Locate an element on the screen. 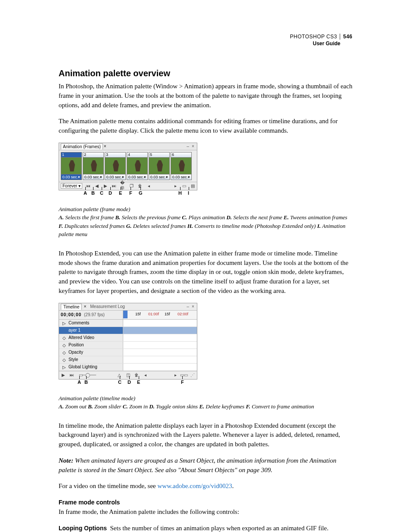 Image resolution: width=411 pixels, height=532 pixels. timeline-row: ayer 1 is located at coordinates (128, 331).